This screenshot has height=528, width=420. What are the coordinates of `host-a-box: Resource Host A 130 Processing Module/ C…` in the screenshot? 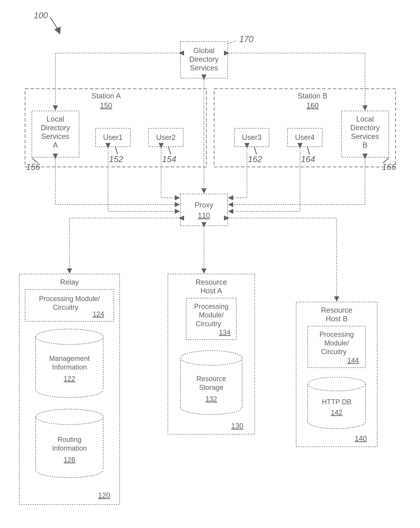 It's located at (211, 354).